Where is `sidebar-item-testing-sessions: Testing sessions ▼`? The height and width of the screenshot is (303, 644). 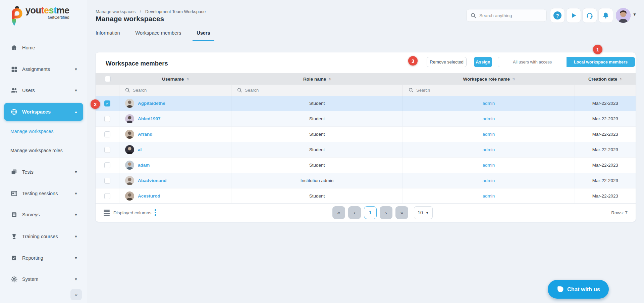
sidebar-item-testing-sessions: Testing sessions ▼ is located at coordinates (44, 193).